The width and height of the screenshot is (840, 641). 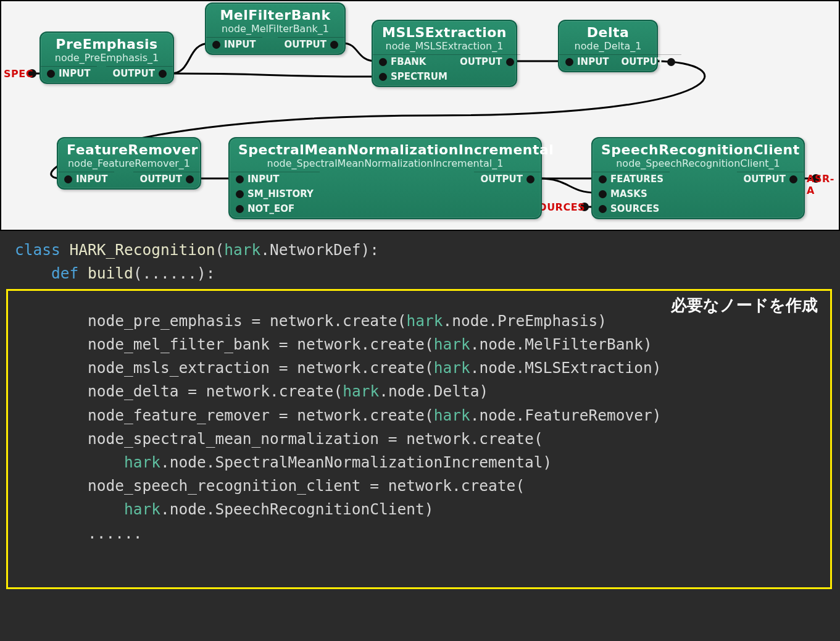 I want to click on node-subtitle: node_Delta_1, so click(x=608, y=46).